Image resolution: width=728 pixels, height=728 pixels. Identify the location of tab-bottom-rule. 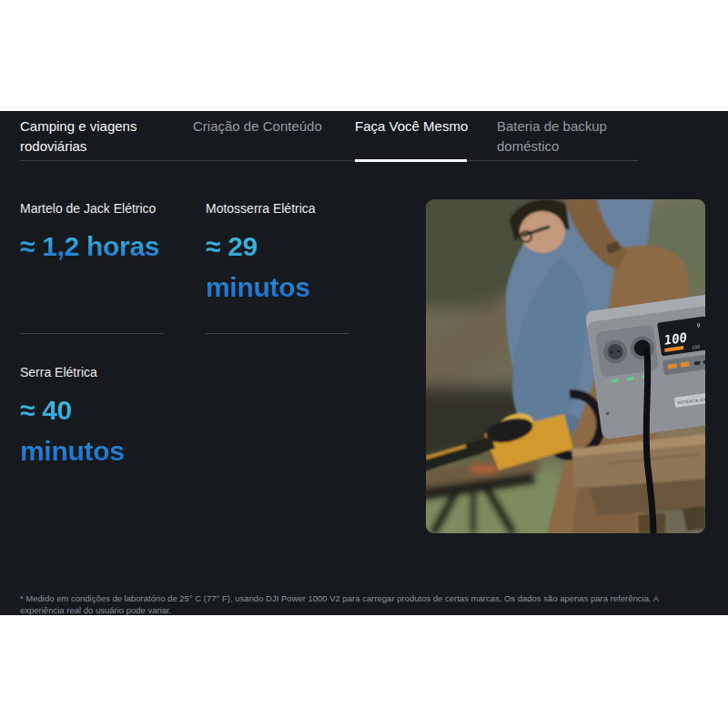
(329, 160).